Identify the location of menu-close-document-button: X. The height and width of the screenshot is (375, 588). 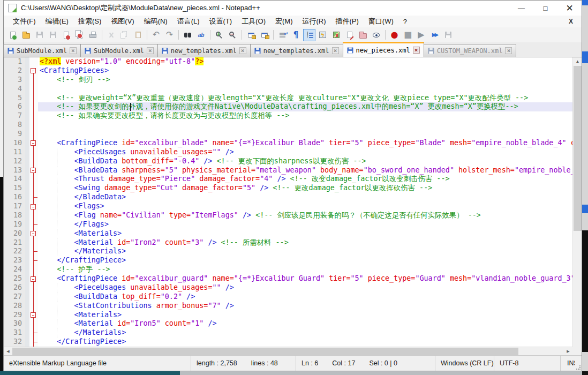
(571, 21).